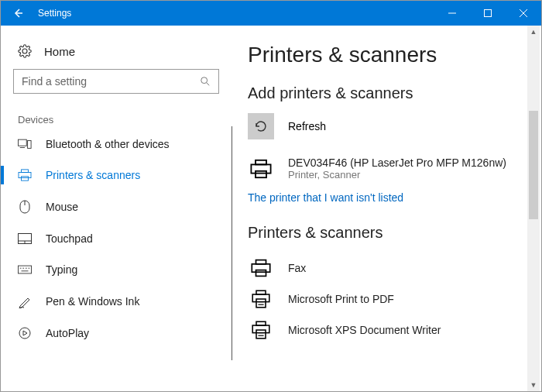 This screenshot has width=542, height=392. I want to click on touchpad-icon, so click(25, 239).